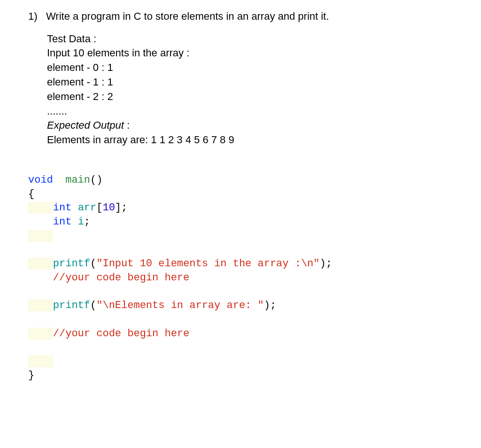  Describe the element at coordinates (121, 208) in the screenshot. I see `bracket-close: ];` at that location.